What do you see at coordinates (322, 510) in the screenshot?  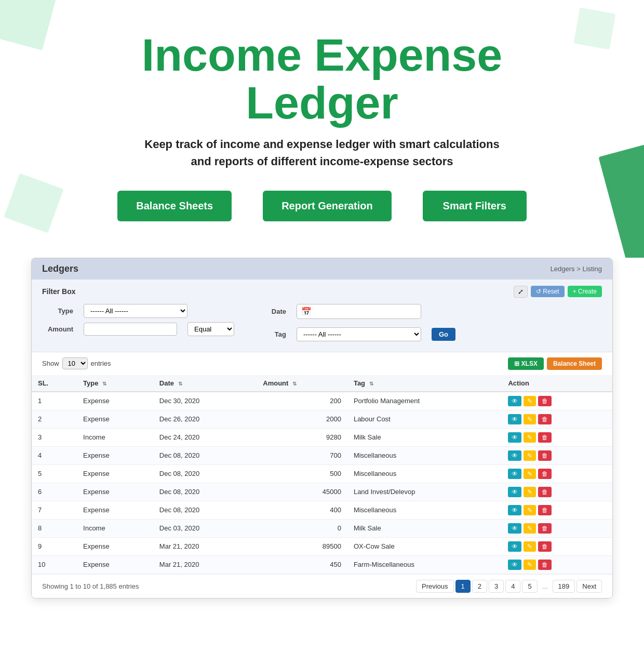 I see `table-row: 7 Expense Dec 08, 2020 400 Miscellaneous…` at bounding box center [322, 510].